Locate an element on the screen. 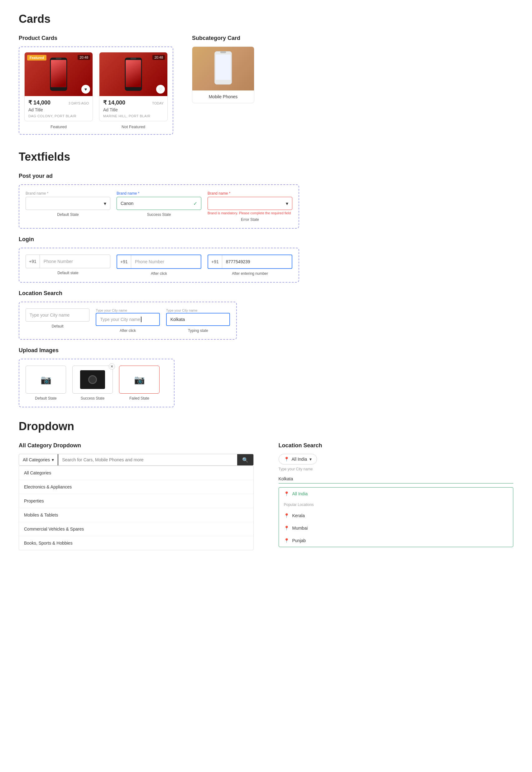 Image resolution: width=532 pixels, height=772 pixels. upload-remove-btn: ✕ is located at coordinates (112, 366).